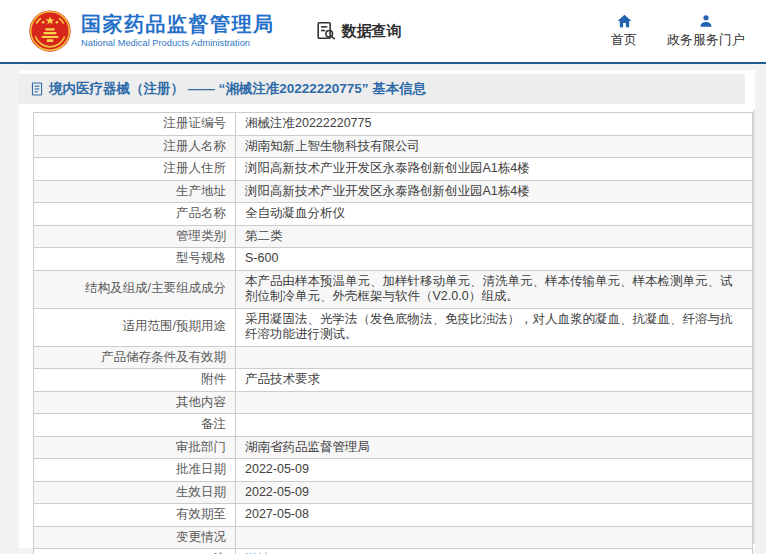 The image size is (766, 554). What do you see at coordinates (201, 515) in the screenshot?
I see `row-label: 有效期至` at bounding box center [201, 515].